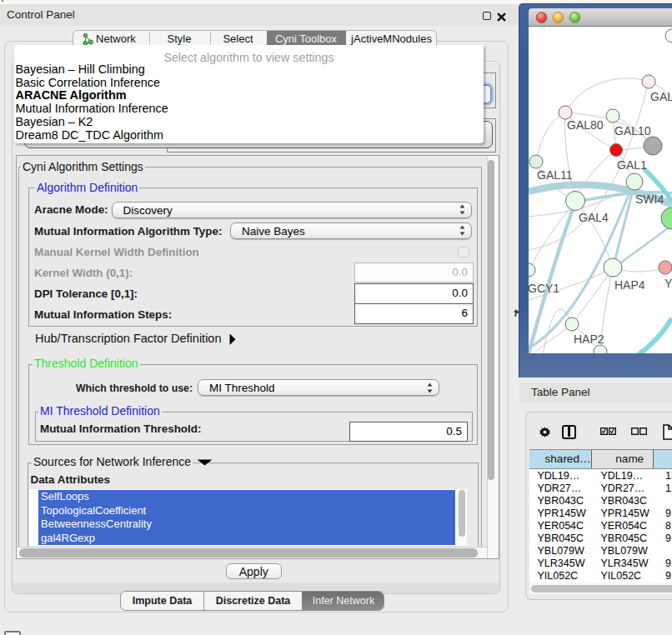 The height and width of the screenshot is (635, 672). What do you see at coordinates (594, 218) in the screenshot?
I see `svg-text: GAL4` at bounding box center [594, 218].